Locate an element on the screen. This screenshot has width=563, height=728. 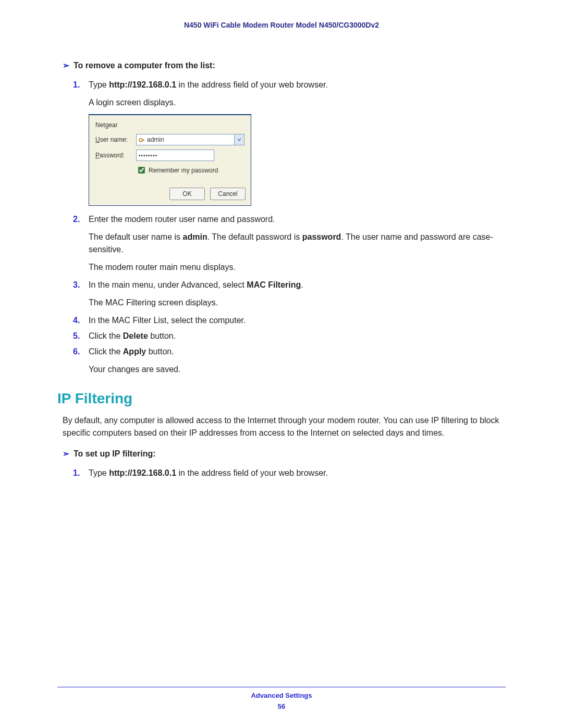
step-text: Enter the modem router user name and pas… is located at coordinates (182, 219).